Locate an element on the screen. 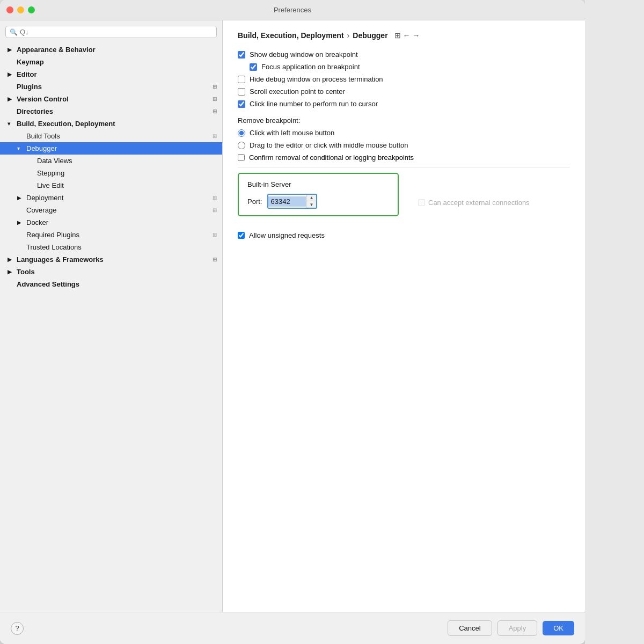  server-area: Built-in Server Port: ▲ ▼ is located at coordinates (404, 199).